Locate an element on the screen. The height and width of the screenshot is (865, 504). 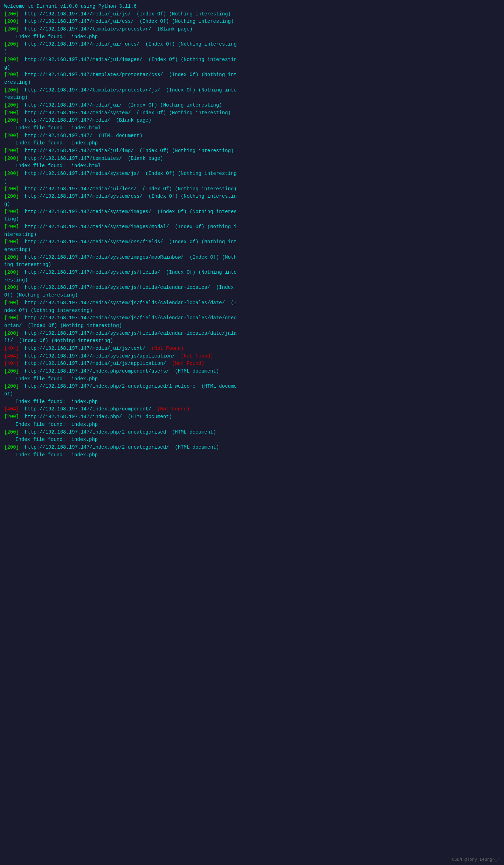
terminal-line: [200] http://192.168.197.147/index.php/c… is located at coordinates (252, 372).